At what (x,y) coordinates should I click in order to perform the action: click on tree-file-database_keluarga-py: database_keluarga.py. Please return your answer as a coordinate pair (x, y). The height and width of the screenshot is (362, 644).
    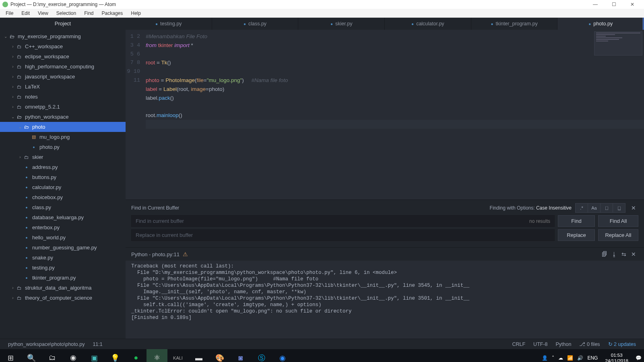
    Looking at the image, I should click on (63, 217).